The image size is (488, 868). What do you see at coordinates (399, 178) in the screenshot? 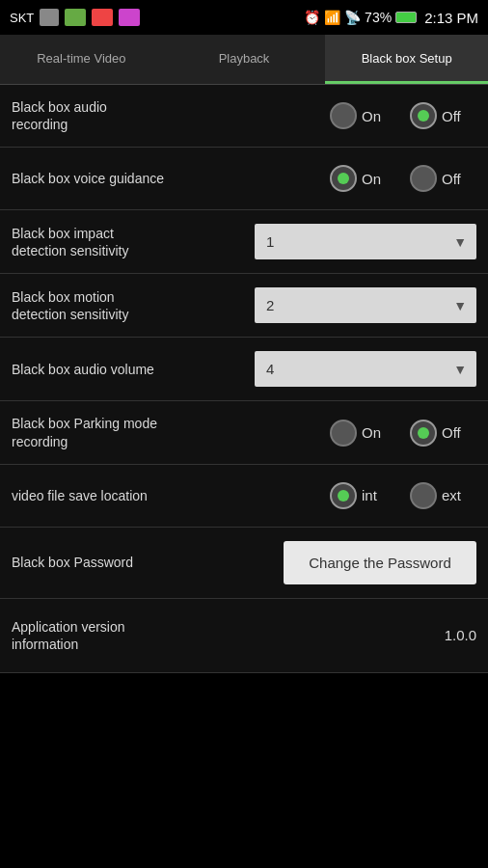
I see `voice-guidance-control: On Off` at bounding box center [399, 178].